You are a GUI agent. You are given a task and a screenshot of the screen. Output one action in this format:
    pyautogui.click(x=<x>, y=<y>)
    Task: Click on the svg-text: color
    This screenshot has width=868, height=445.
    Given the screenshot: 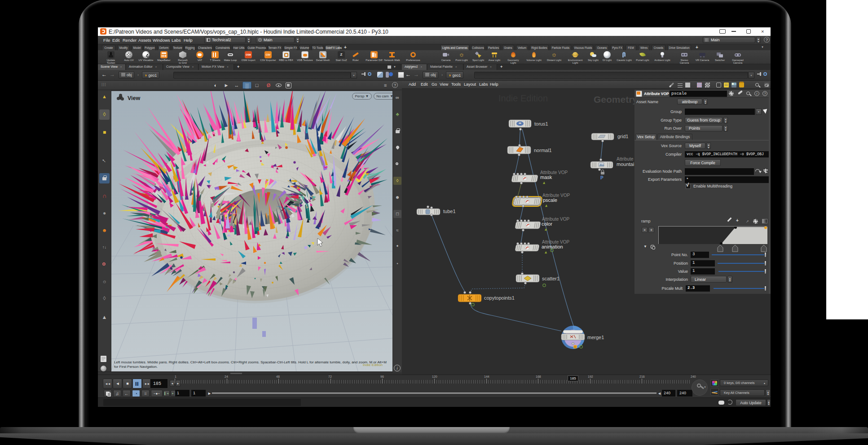 What is the action you would take?
    pyautogui.click(x=547, y=224)
    